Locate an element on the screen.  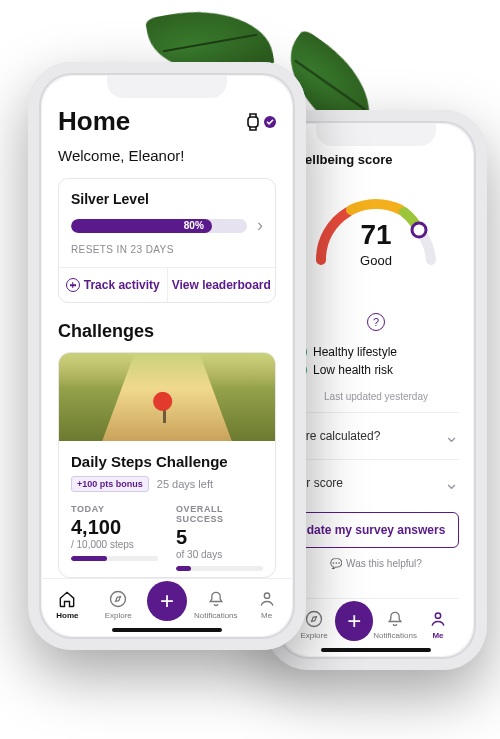
days-left-text: 25 days left is located at coordinates (185, 484).